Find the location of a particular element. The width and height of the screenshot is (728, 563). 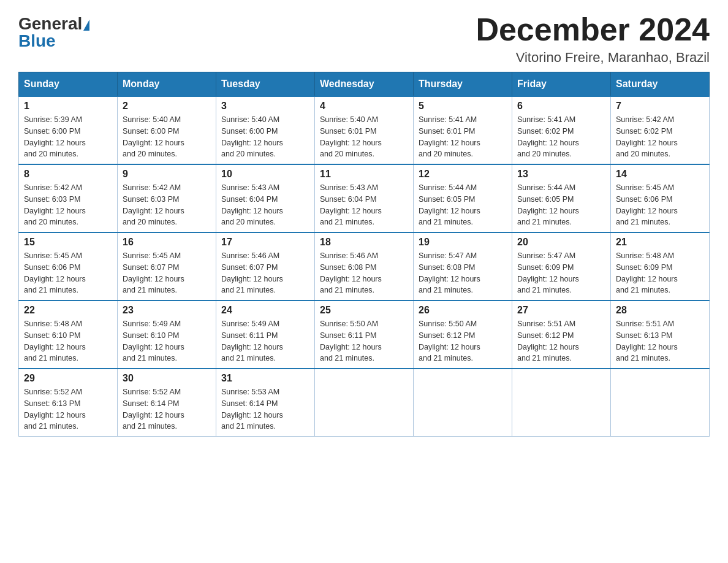

logo-general-text: General is located at coordinates (54, 24).